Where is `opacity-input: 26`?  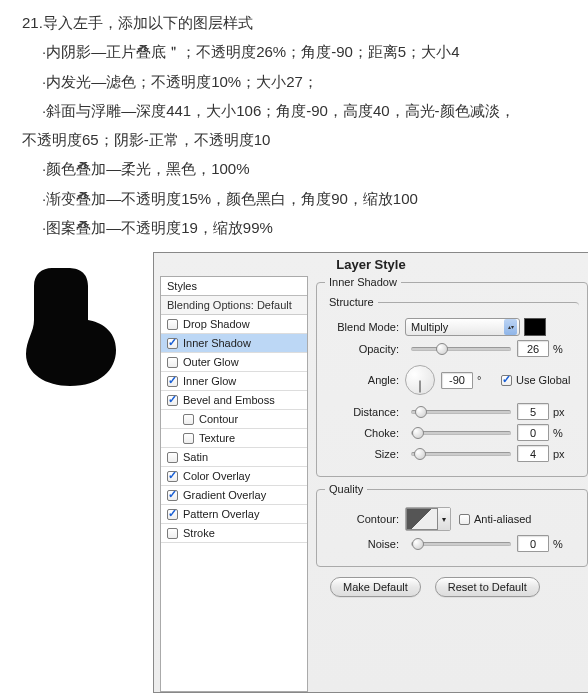 opacity-input: 26 is located at coordinates (533, 348).